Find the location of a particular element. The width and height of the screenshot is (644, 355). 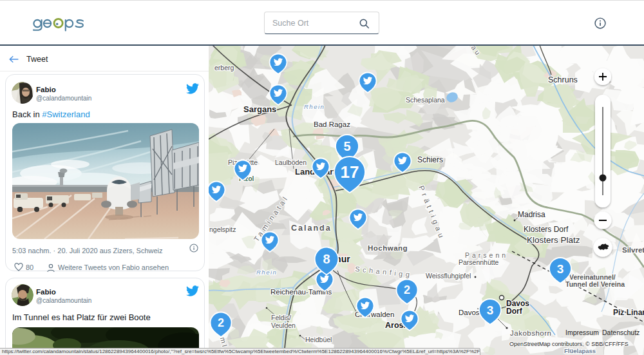

svg-text: Veulden is located at coordinates (283, 325).